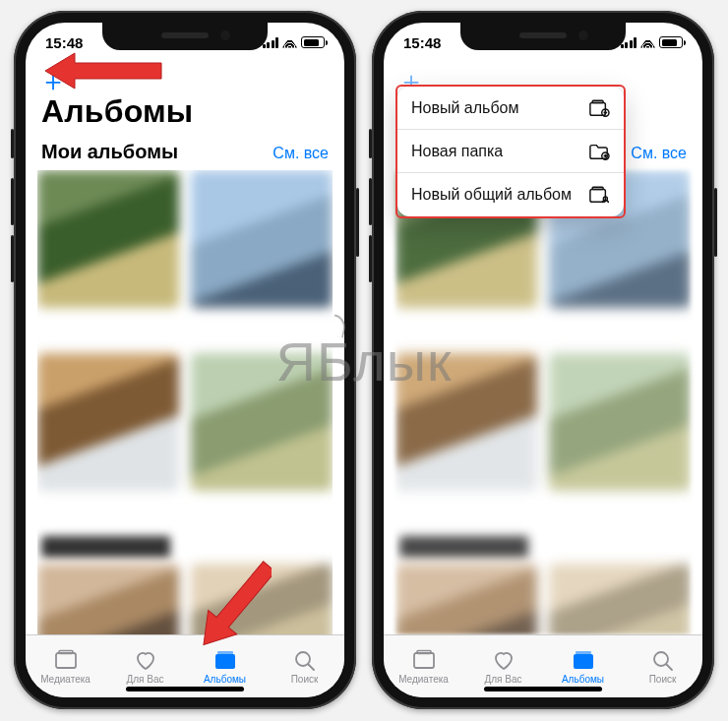 This screenshot has height=721, width=728. What do you see at coordinates (599, 108) in the screenshot?
I see `album-add-icon` at bounding box center [599, 108].